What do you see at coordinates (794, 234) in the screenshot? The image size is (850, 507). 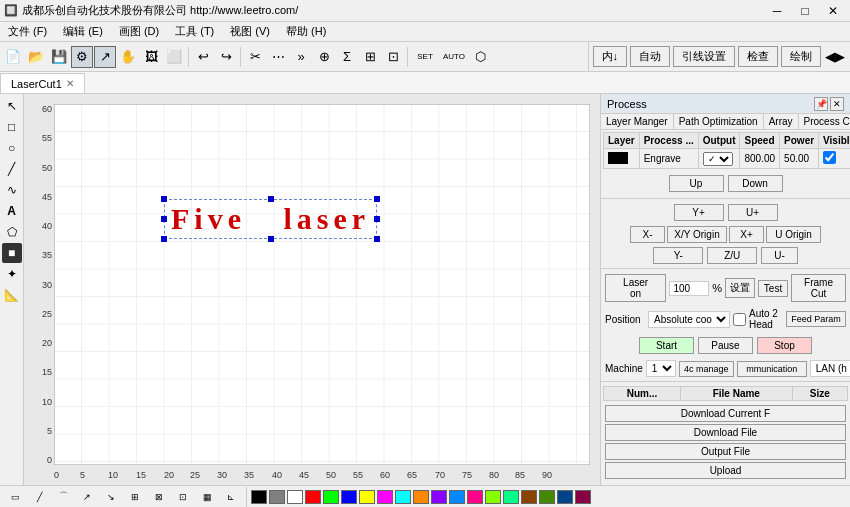 I see `u-origin-button: U Origin` at bounding box center [794, 234].